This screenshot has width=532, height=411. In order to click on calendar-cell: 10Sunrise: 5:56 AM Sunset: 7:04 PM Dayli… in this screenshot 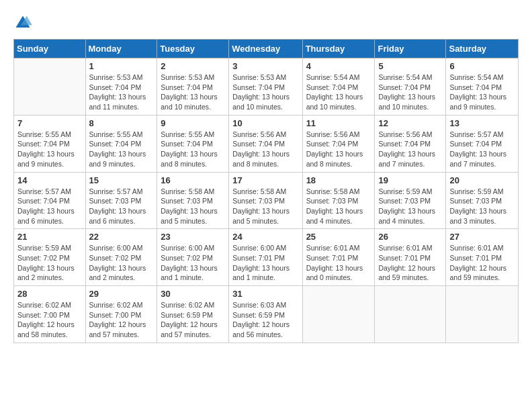, I will do `click(266, 144)`.